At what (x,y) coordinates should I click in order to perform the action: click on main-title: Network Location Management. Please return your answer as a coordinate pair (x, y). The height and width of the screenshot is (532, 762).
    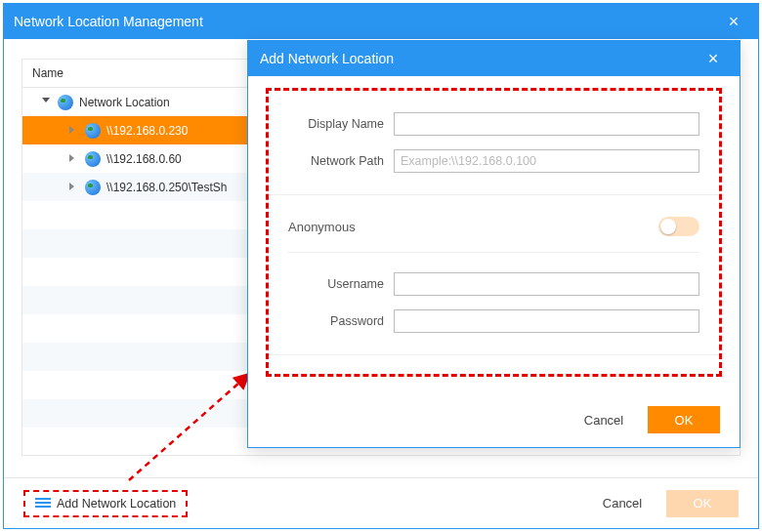
    Looking at the image, I should click on (366, 21).